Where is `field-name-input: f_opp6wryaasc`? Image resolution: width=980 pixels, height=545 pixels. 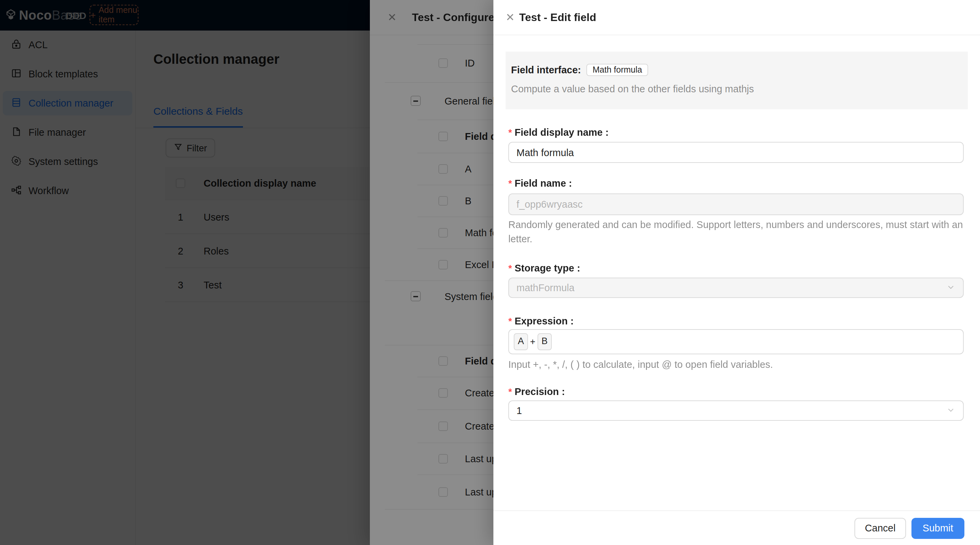 field-name-input: f_opp6wryaasc is located at coordinates (736, 204).